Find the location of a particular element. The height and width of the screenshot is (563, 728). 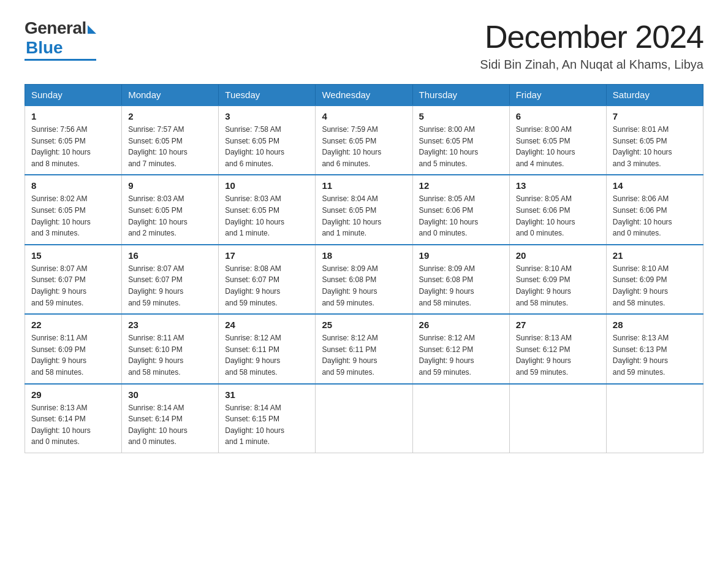

calendar-cell: 22Sunrise: 8:11 AMSunset: 6:09 PMDayligh… is located at coordinates (74, 348).